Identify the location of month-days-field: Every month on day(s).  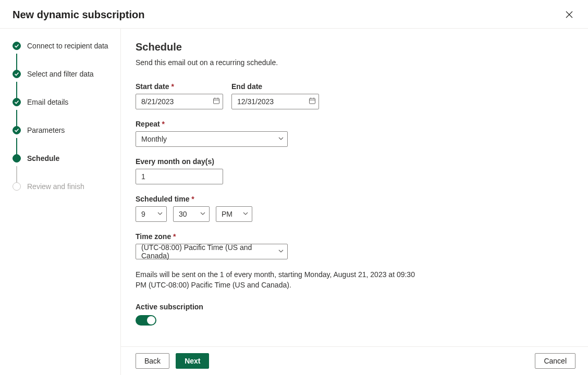
(179, 171).